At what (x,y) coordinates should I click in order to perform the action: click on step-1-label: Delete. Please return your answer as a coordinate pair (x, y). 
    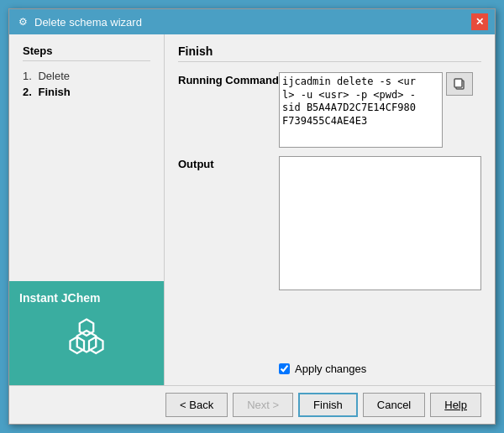
    Looking at the image, I should click on (54, 76).